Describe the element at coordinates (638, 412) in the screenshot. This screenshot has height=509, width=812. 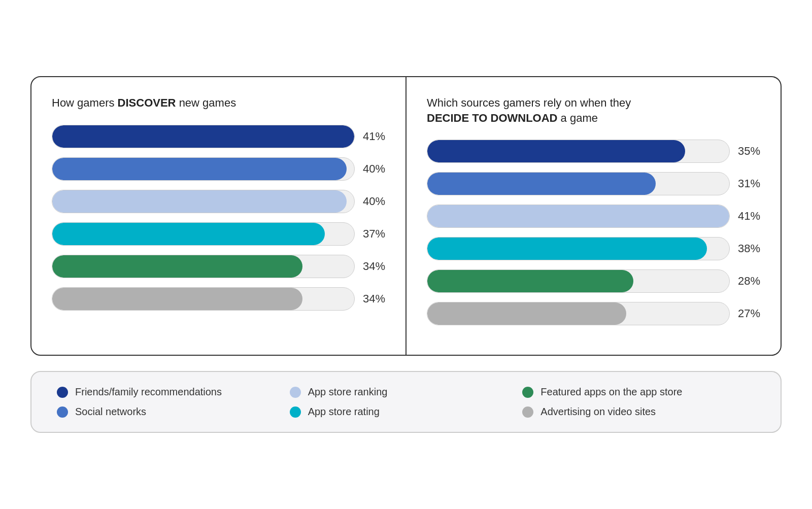
I see `legend-item: Advertising on video sites` at that location.